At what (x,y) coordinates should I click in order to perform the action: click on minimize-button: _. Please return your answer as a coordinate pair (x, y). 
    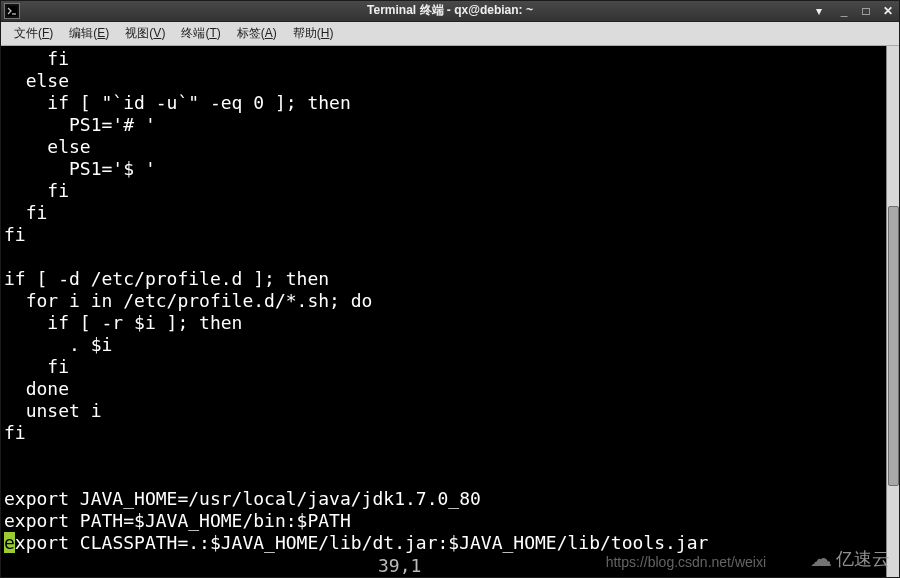
    Looking at the image, I should click on (844, 11).